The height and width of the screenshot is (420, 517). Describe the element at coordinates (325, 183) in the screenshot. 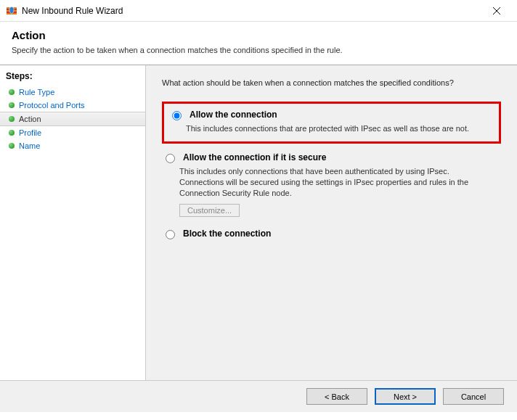

I see `radio-allow-secure-desc: This includes only connections that have…` at that location.